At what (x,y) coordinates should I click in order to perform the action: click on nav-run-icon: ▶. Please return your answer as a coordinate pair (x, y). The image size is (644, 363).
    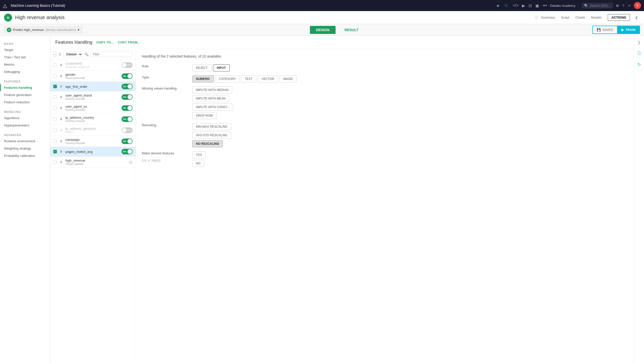
    Looking at the image, I should click on (524, 6).